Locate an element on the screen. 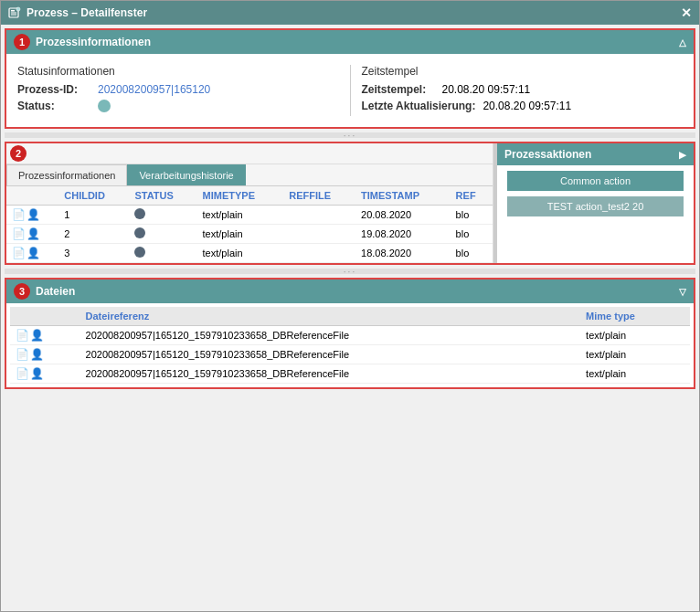 Image resolution: width=700 pixels, height=612 pixels. close-button: ✕ is located at coordinates (686, 13).